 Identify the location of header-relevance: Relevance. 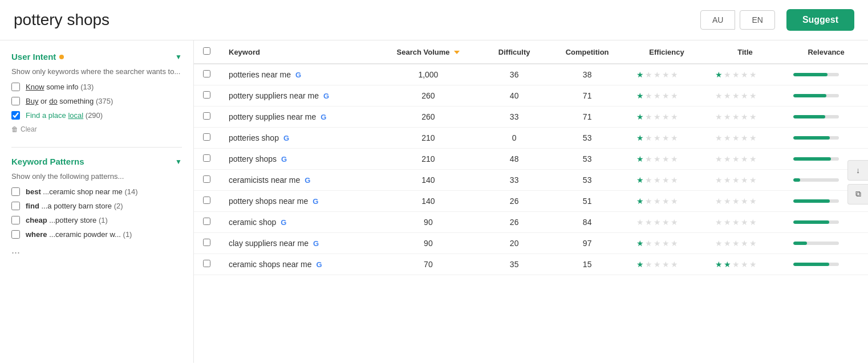
(826, 52).